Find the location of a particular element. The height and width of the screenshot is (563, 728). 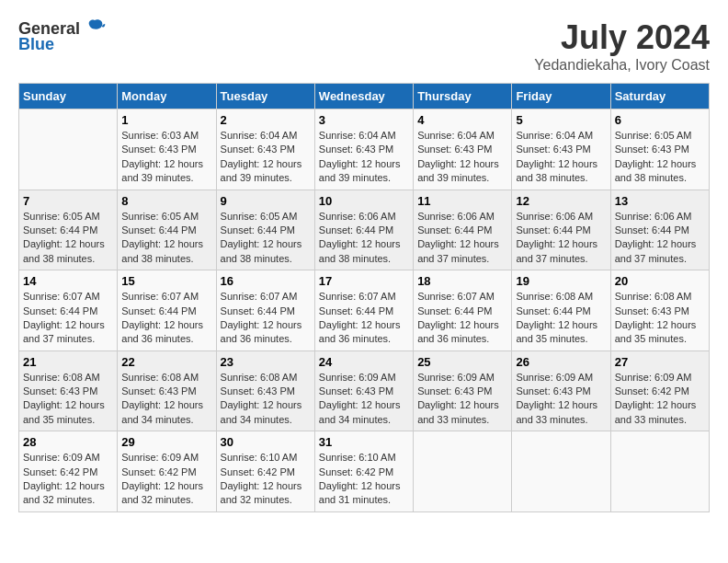

day-info: Sunrise: 6:08 AM Sunset: 6:44 PM Dayligh… is located at coordinates (561, 318).